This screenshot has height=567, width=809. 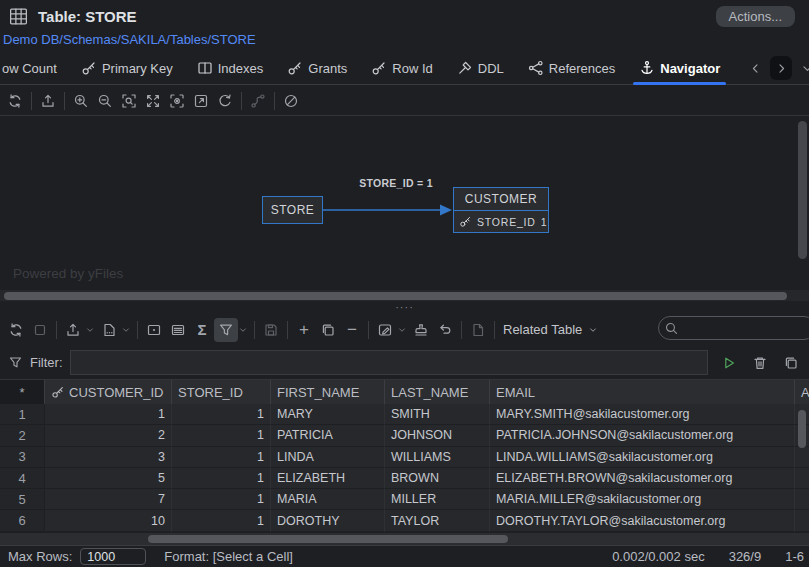 What do you see at coordinates (438, 520) in the screenshot?
I see `cell-last-name: TAYLOR` at bounding box center [438, 520].